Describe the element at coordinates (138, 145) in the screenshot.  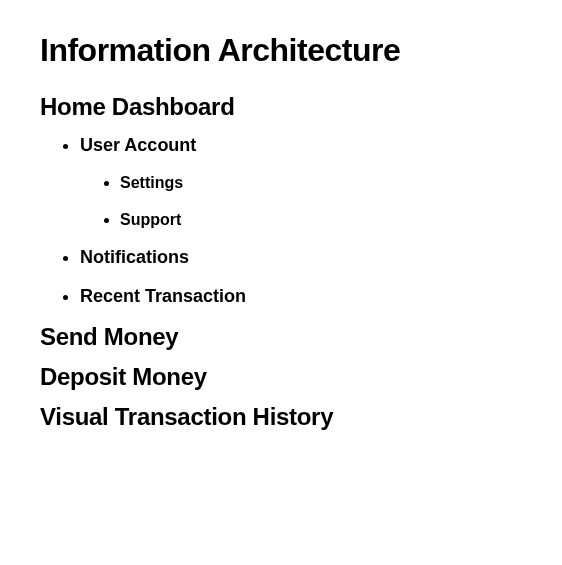
I see `list-item-label: User Account` at that location.